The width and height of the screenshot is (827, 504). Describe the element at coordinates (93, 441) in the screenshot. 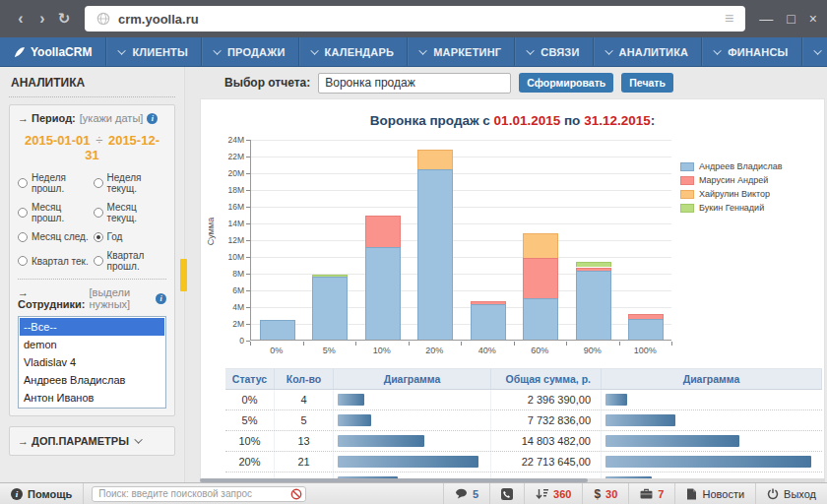

I see `extra-params-toggle: → ДОП.ПАРАМЕТРЫ` at that location.